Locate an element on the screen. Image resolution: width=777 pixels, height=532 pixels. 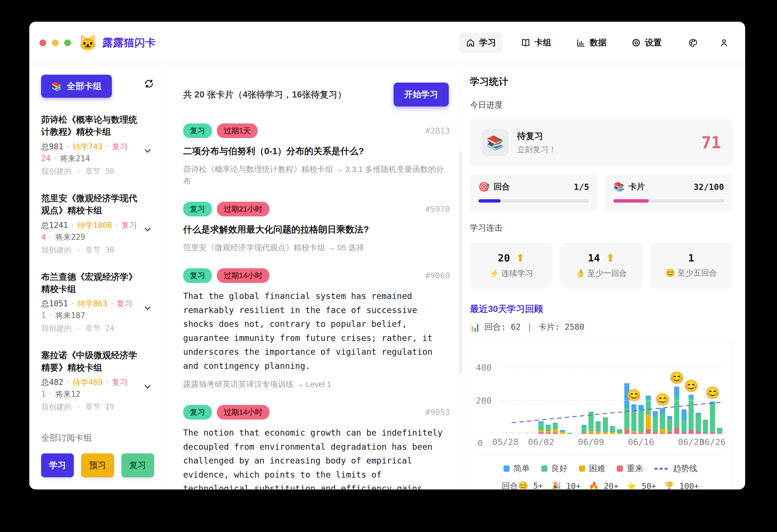
chart-bar-slot: 😊 is located at coordinates (663, 392).